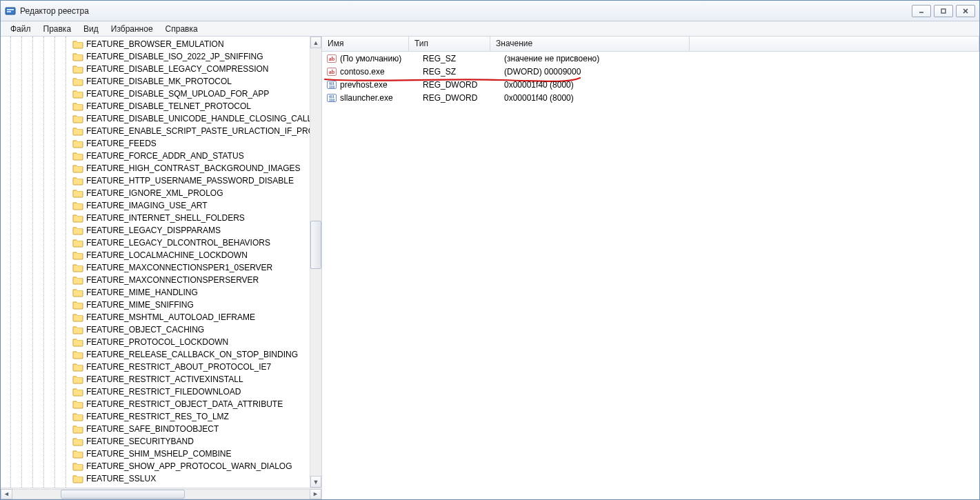 Image resolution: width=980 pixels, height=500 pixels. What do you see at coordinates (91, 29) in the screenshot?
I see `menu-view: Вид` at bounding box center [91, 29].